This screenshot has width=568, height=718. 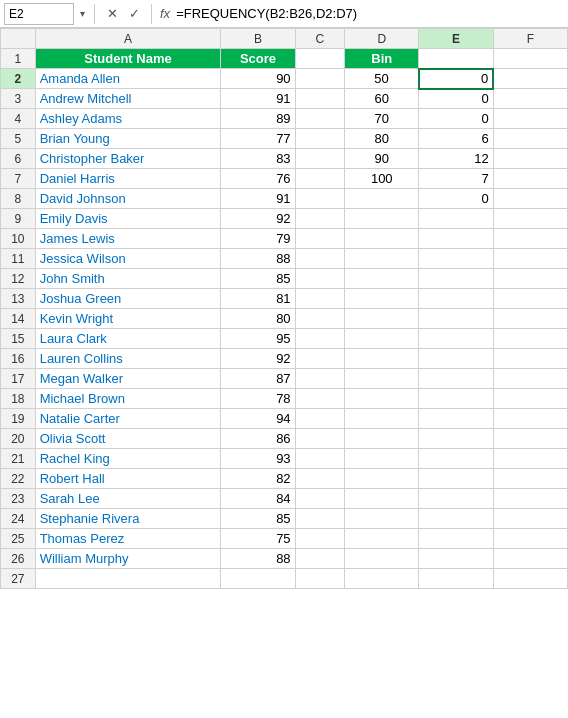 What do you see at coordinates (320, 99) in the screenshot?
I see `cell-c3` at bounding box center [320, 99].